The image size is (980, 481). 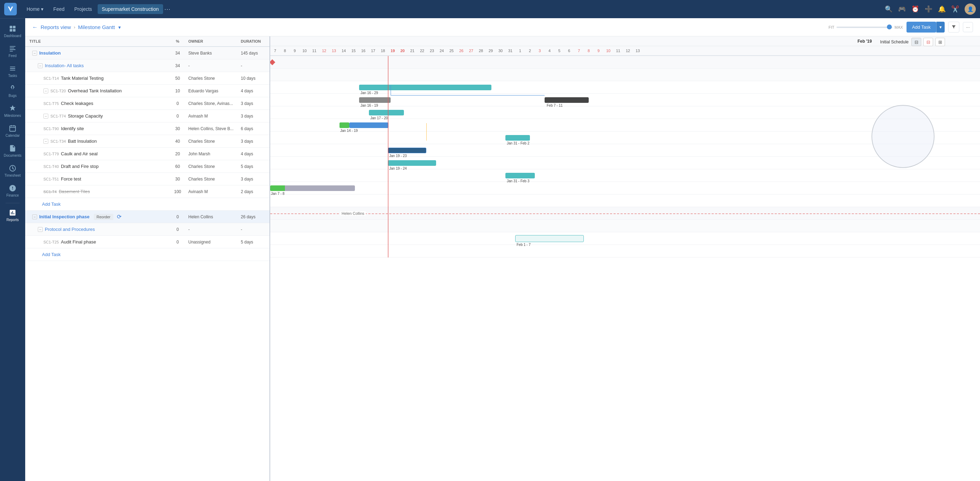 What do you see at coordinates (940, 42) in the screenshot?
I see `print-icon-3: ⊞` at bounding box center [940, 42].